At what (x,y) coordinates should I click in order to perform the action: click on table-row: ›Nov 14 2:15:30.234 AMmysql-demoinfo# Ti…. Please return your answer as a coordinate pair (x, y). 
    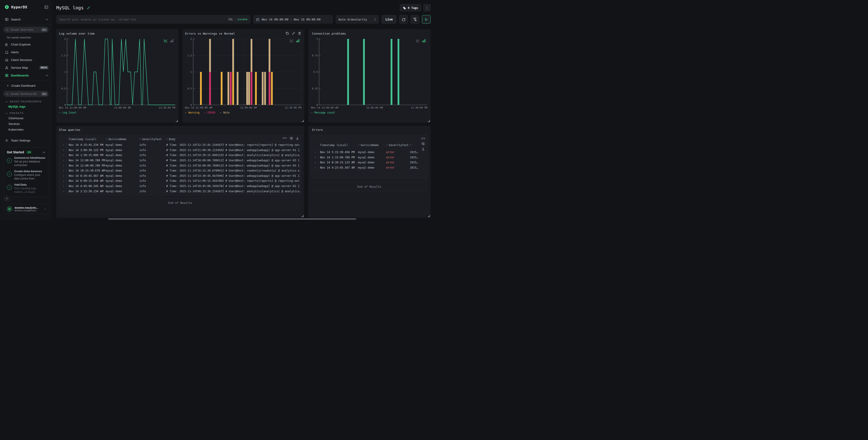
    Looking at the image, I should click on (180, 191).